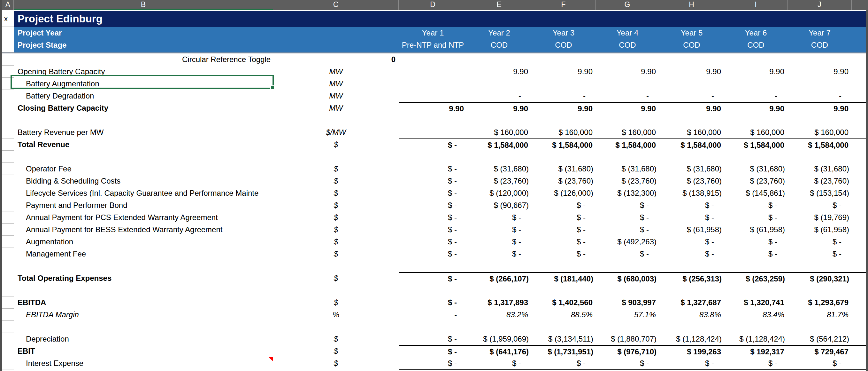 Image resolution: width=868 pixels, height=371 pixels. What do you see at coordinates (756, 230) in the screenshot?
I see `value-cell: $ (61,958)` at bounding box center [756, 230].